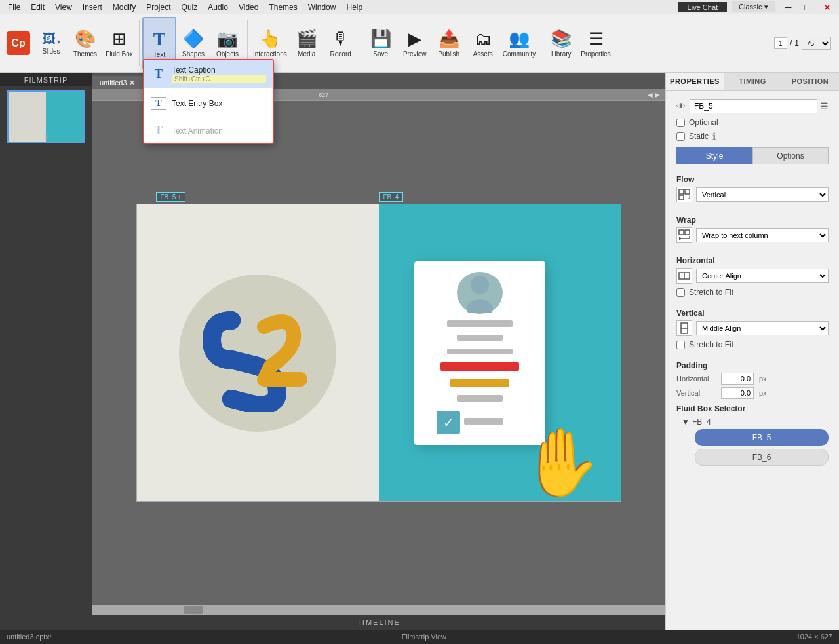 This screenshot has height=644, width=839. Describe the element at coordinates (51, 43) in the screenshot. I see `toolbar-slides: 🖼 ▾ Slides` at that location.